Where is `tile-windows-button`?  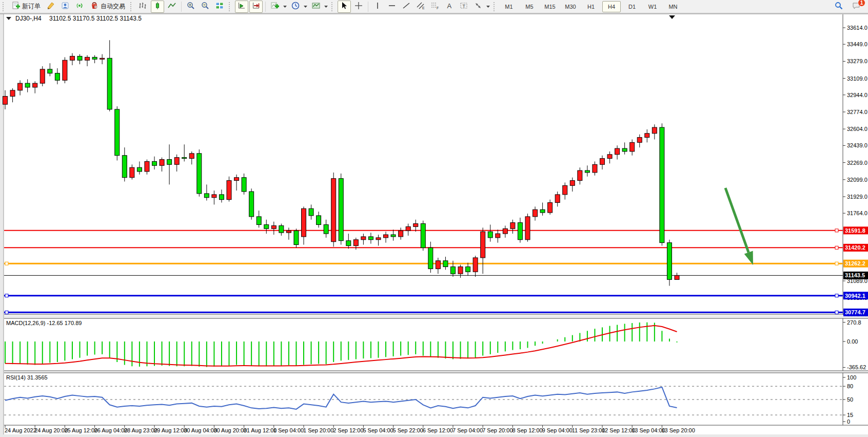 tile-windows-button is located at coordinates (220, 7).